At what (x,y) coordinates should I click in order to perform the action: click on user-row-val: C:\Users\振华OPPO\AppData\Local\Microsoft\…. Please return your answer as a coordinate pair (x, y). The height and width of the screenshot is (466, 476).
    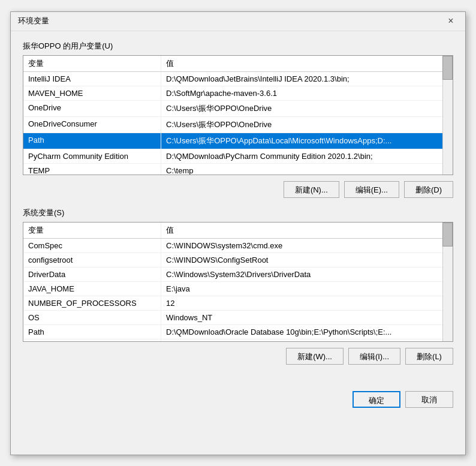
    Looking at the image, I should click on (307, 141).